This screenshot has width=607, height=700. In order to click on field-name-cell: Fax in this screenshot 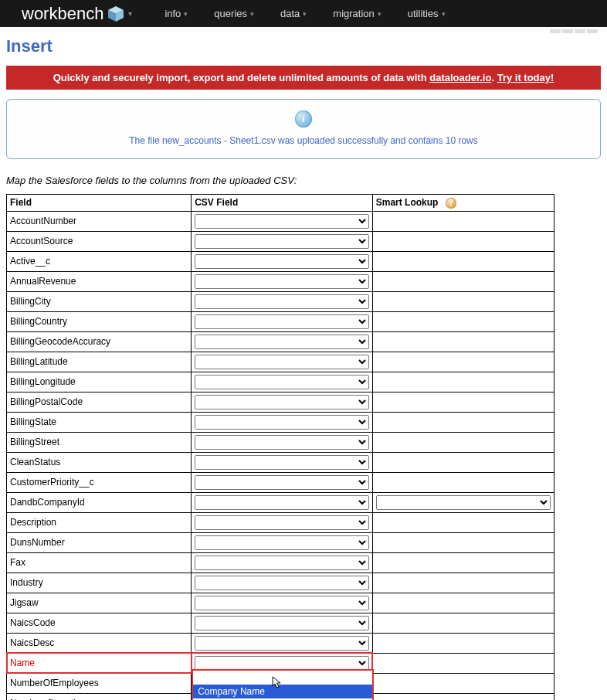, I will do `click(99, 562)`.